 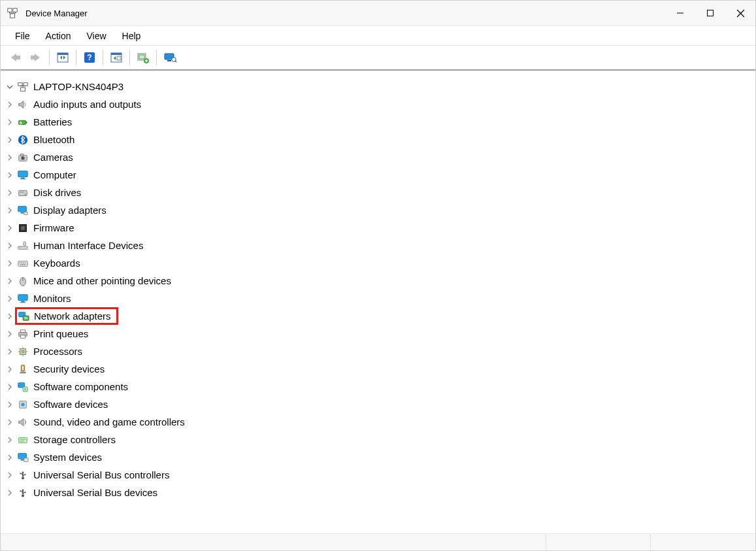 I want to click on tree-node: Audio inputs and outputs, so click(x=378, y=105).